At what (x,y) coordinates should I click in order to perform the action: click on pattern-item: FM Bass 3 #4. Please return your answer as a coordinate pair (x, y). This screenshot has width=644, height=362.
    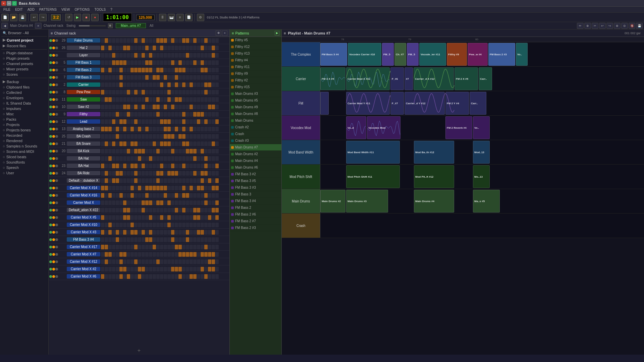
    Looking at the image, I should click on (256, 201).